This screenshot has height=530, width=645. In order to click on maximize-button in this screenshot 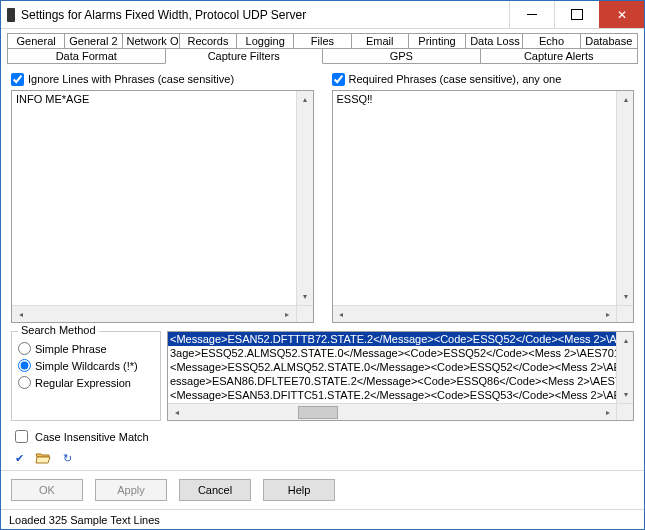, I will do `click(576, 14)`.